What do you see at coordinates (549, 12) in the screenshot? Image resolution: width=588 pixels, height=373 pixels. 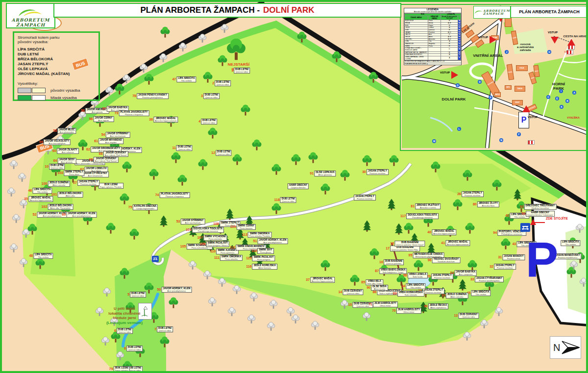 I see `inset-title: PLÁN ARBORETA ŽAMPACH` at bounding box center [549, 12].